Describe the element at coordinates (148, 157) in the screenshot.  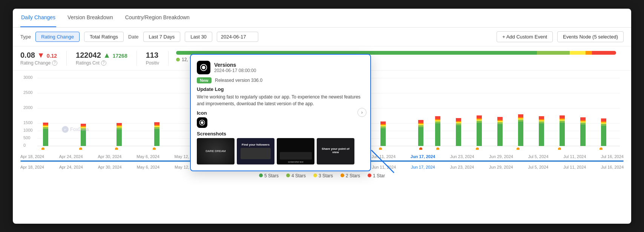
I see `x-label-3: May 6, 2024` at that location.